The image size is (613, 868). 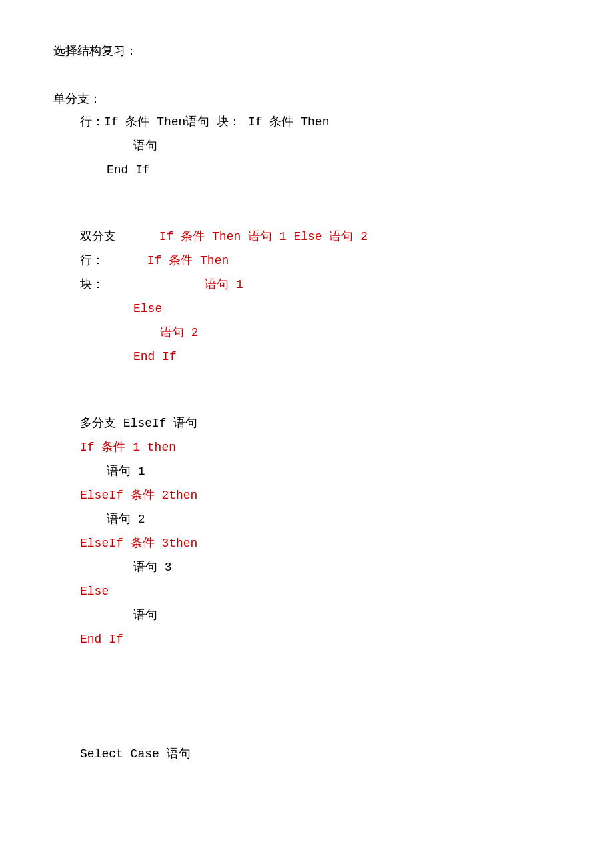 What do you see at coordinates (306, 99) in the screenshot?
I see `single-branch-label: 单分支：` at bounding box center [306, 99].